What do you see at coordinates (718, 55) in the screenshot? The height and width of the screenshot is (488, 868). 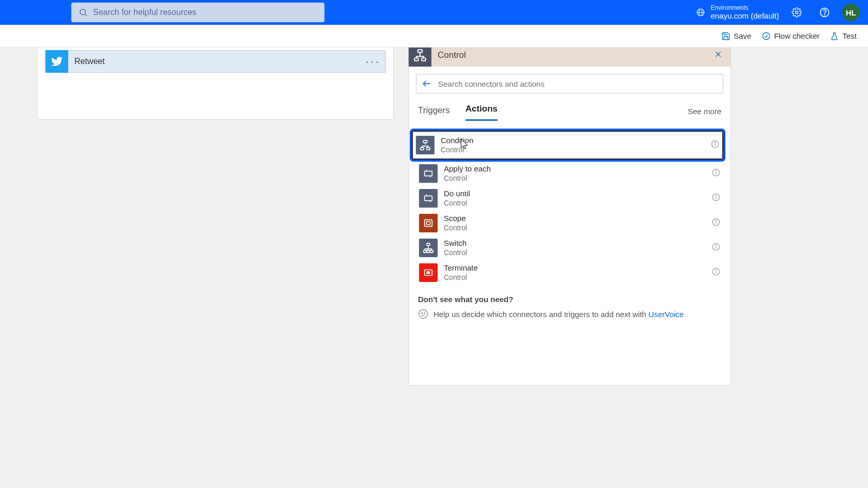 I see `close-panel-button` at bounding box center [718, 55].